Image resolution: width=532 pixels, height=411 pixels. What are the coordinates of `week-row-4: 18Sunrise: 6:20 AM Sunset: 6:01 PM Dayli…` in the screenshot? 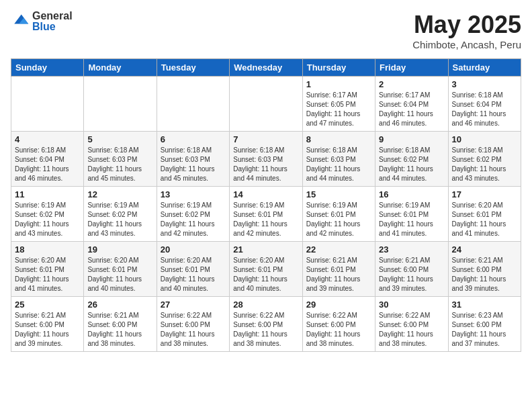 It's located at (266, 269).